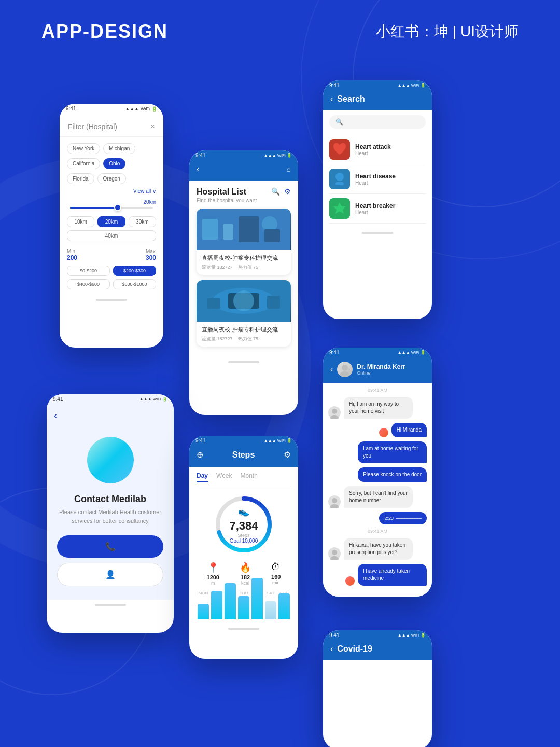 The image size is (560, 747). I want to click on hospital-phone: 9:41 ▲▲▲ WiFi 🔋 ‹ ⌂ Hospital List Find t…, so click(244, 283).